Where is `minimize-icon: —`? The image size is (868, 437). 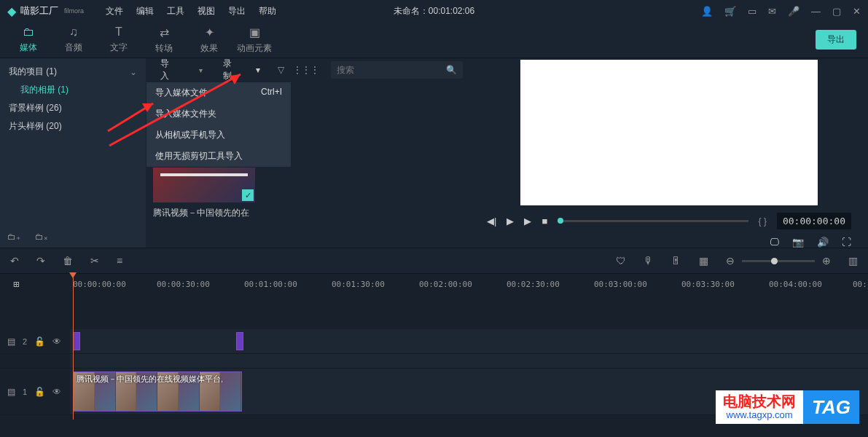 minimize-icon: — is located at coordinates (816, 12).